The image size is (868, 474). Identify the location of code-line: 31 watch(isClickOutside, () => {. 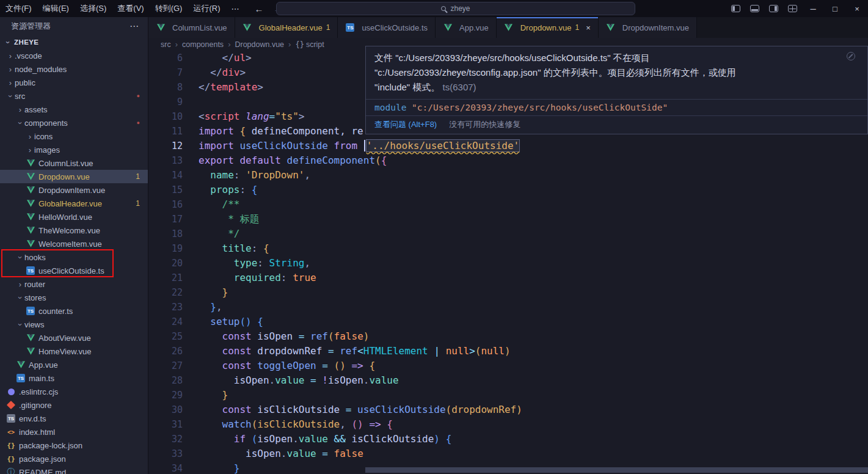
(508, 425).